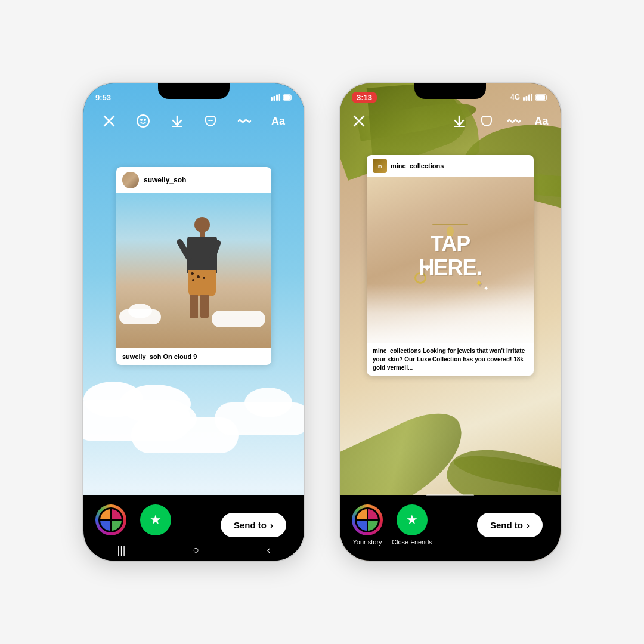  I want to click on text-tool-icon: Aa, so click(278, 121).